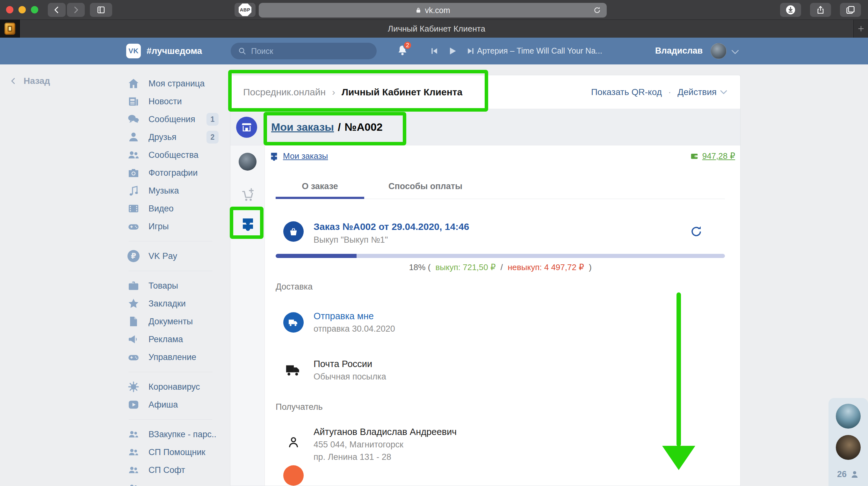 Image resolution: width=868 pixels, height=486 pixels. I want to click on users-icon, so click(133, 470).